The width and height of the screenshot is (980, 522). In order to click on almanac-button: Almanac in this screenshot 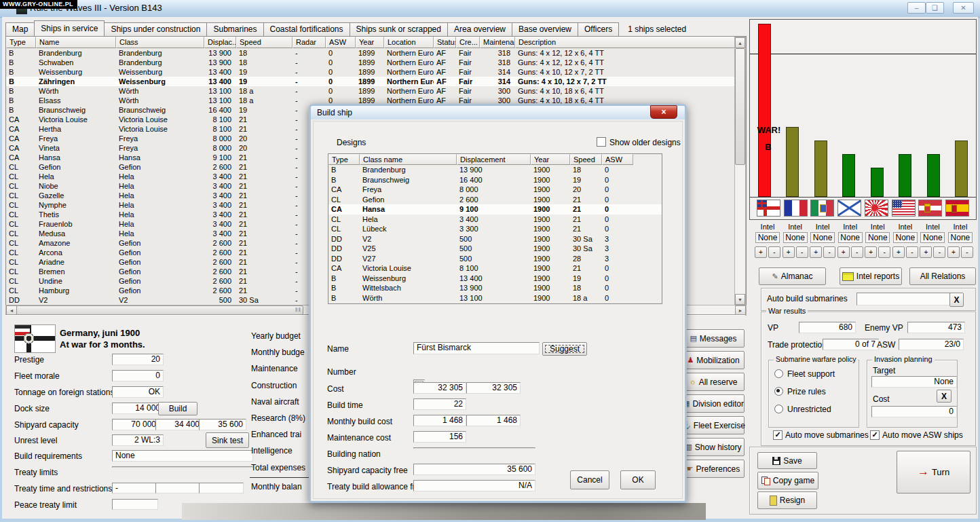, I will do `click(793, 276)`.